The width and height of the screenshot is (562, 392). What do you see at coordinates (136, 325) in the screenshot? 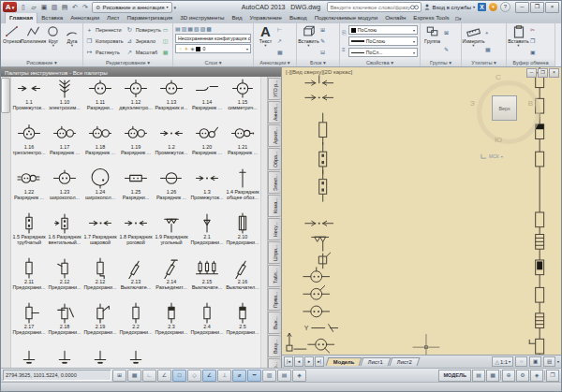
I see `palette-tool-2.2: 2.2Предохрани...` at bounding box center [136, 325].